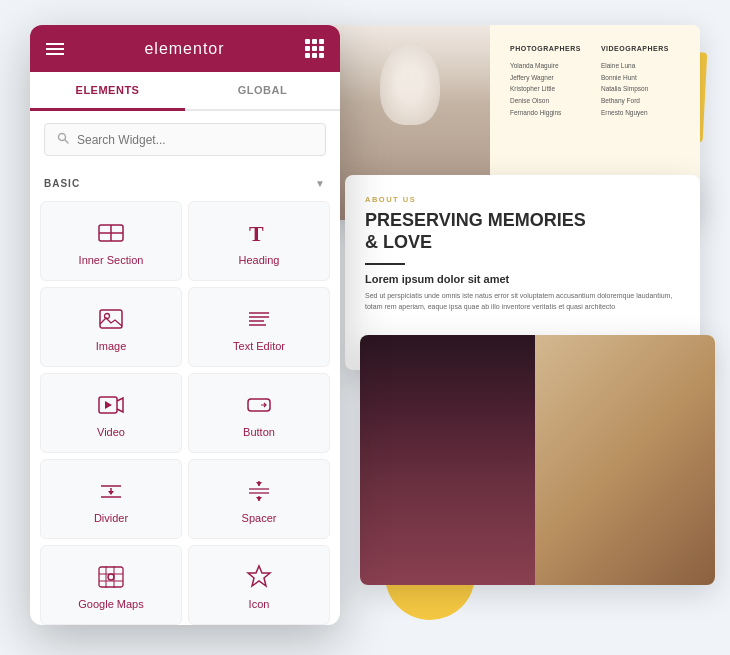 Image resolution: width=730 pixels, height=655 pixels. I want to click on tab-elements: ELEMENTS, so click(108, 92).